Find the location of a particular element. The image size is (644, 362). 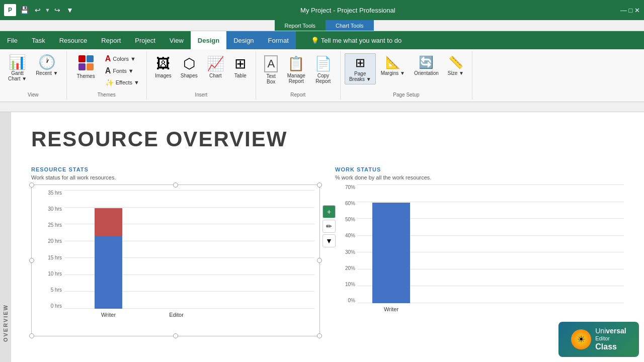

title-bar: P 💾 ↩ ▼ ↪ ▼ My Project - Project Profess… is located at coordinates (322, 10).